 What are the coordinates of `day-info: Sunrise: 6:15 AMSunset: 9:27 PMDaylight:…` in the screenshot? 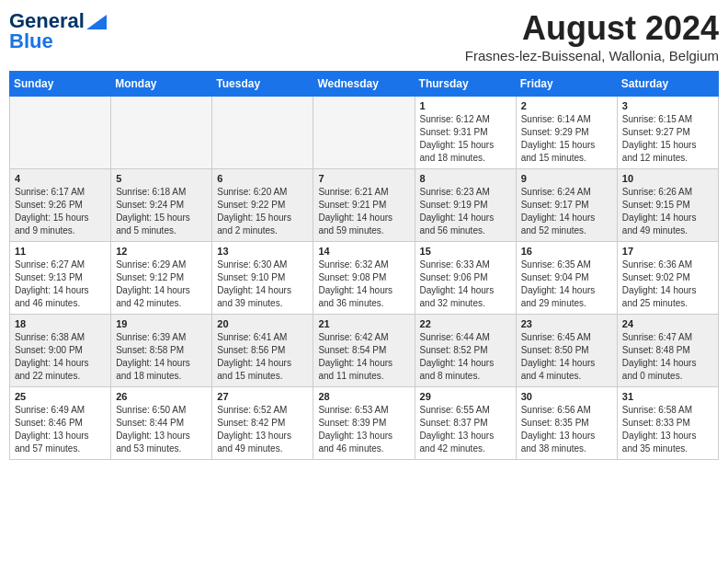 It's located at (667, 139).